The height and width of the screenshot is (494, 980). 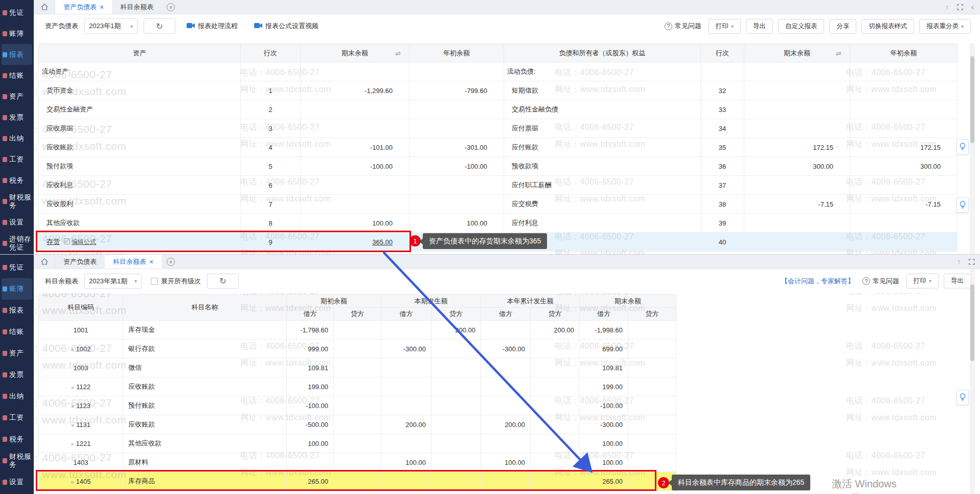 What do you see at coordinates (498, 205) in the screenshot?
I see `table-row: 应收股利7应交税费38-7.15-7.15` at bounding box center [498, 205].